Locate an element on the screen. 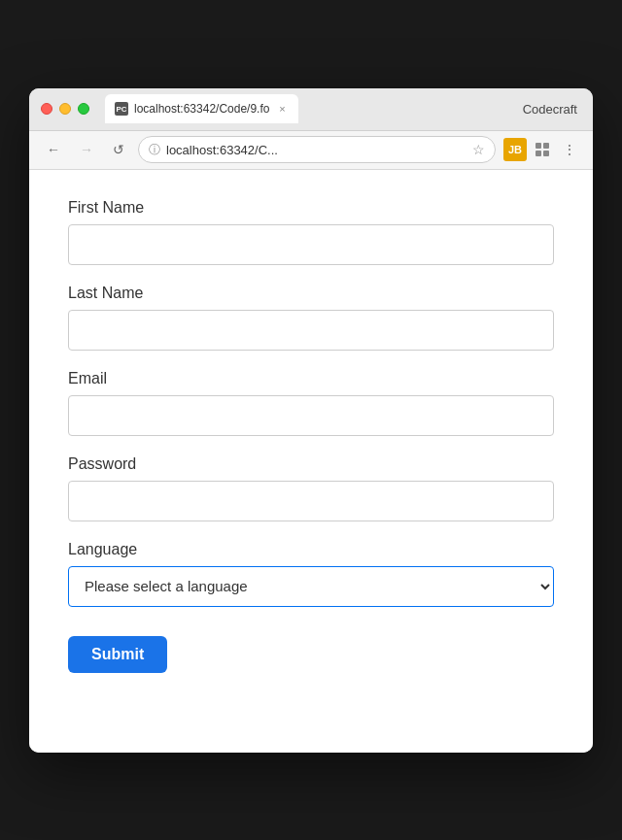 Image resolution: width=622 pixels, height=840 pixels. extensions-button is located at coordinates (542, 150).